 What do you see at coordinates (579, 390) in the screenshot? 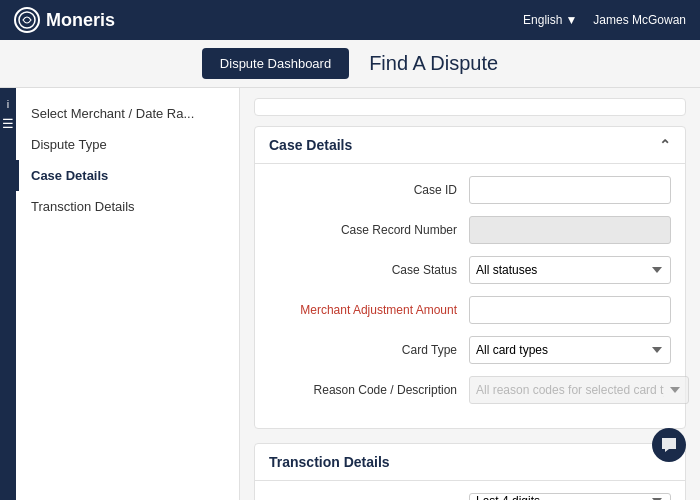
I see `reason-code-select: All reason codes for selected card type` at bounding box center [579, 390].